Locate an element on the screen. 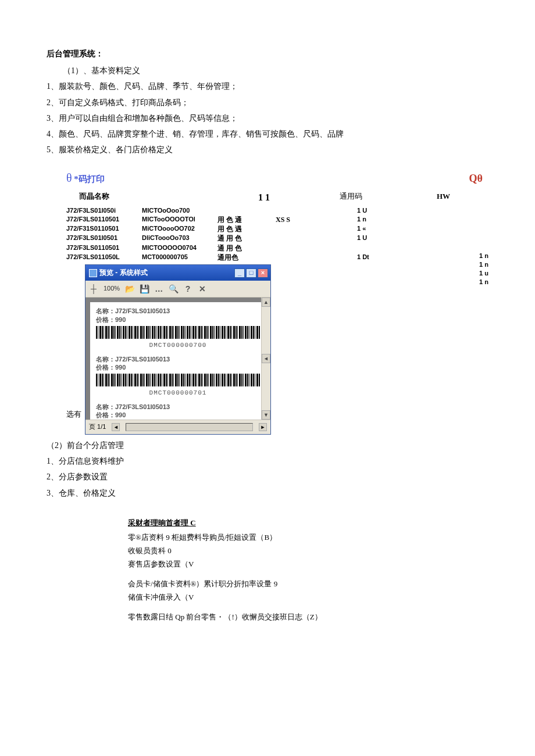  col-name: 而晶名称 is located at coordinates (127, 198).